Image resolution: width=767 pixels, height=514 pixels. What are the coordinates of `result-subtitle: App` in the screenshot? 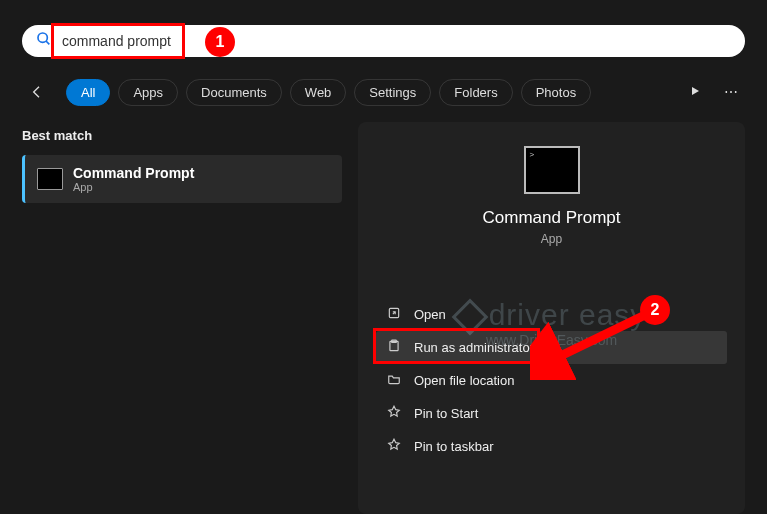 It's located at (134, 187).